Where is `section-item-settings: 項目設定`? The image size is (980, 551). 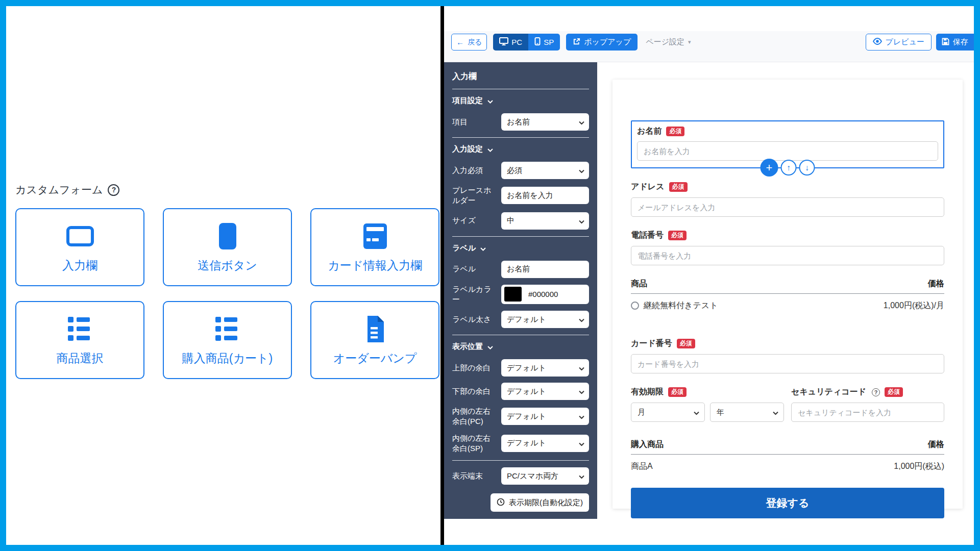 section-item-settings: 項目設定 is located at coordinates (521, 101).